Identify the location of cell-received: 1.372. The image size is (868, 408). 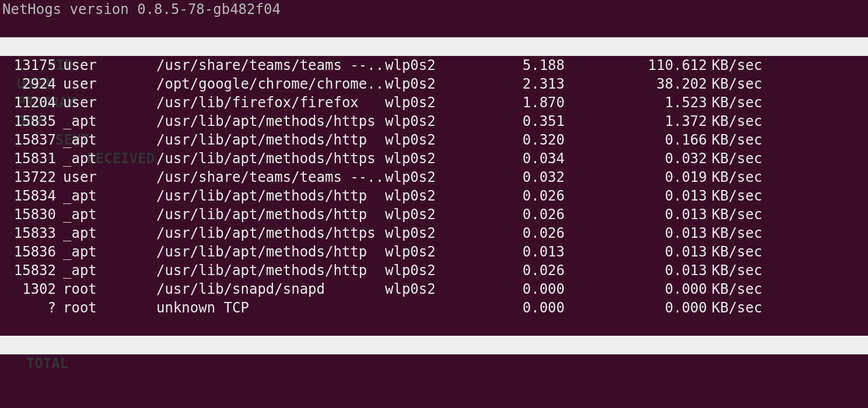
(640, 121).